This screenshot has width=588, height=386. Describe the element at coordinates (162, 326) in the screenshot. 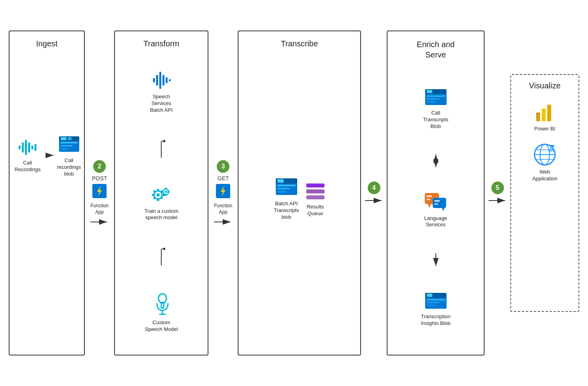

I see `custom-speech-label: Custom Speech Model` at that location.